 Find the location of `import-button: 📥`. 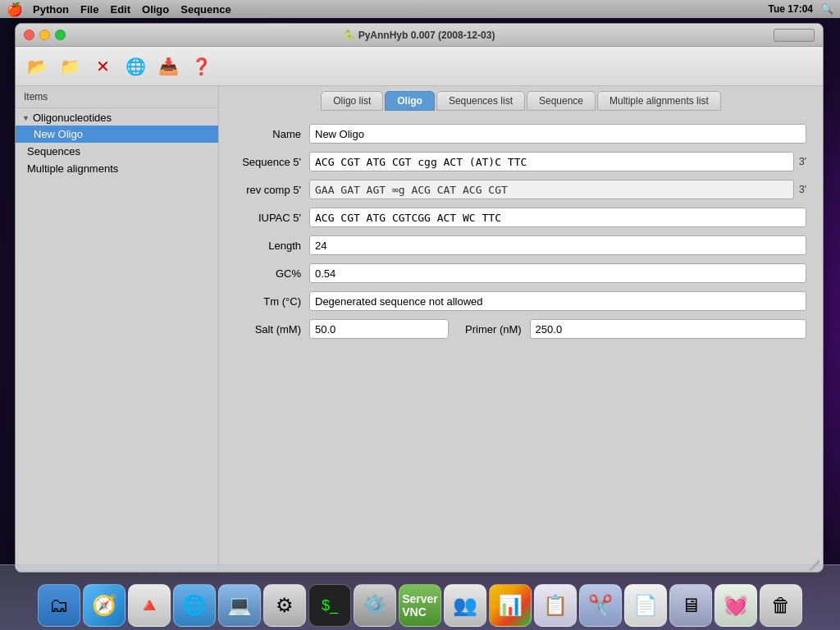

import-button: 📥 is located at coordinates (168, 66).